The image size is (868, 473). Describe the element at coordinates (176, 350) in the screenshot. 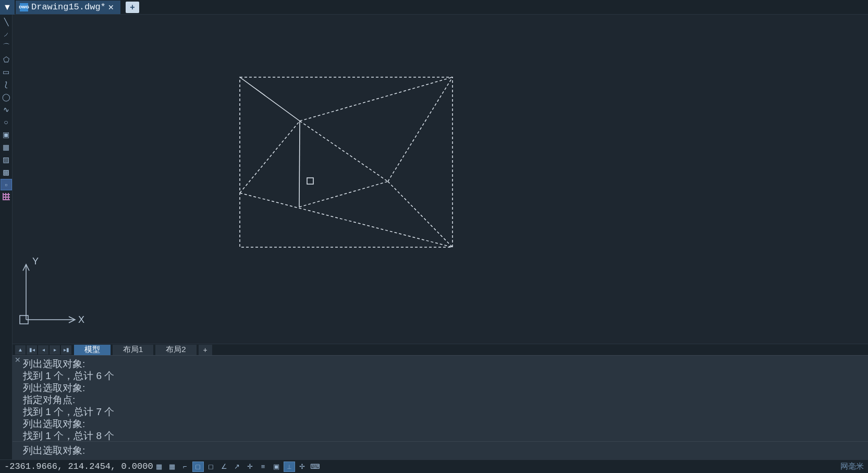

I see `tab-layout2: 布局2` at that location.